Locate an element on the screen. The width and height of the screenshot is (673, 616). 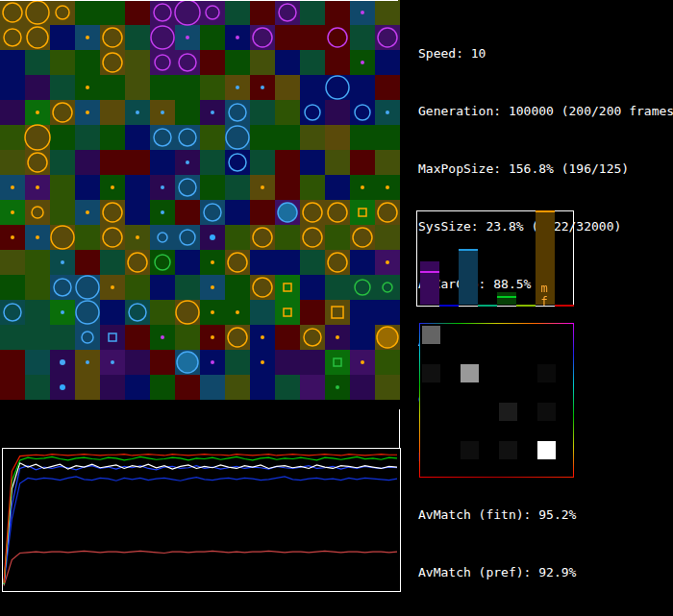
heatmap-border-left is located at coordinates (419, 400).